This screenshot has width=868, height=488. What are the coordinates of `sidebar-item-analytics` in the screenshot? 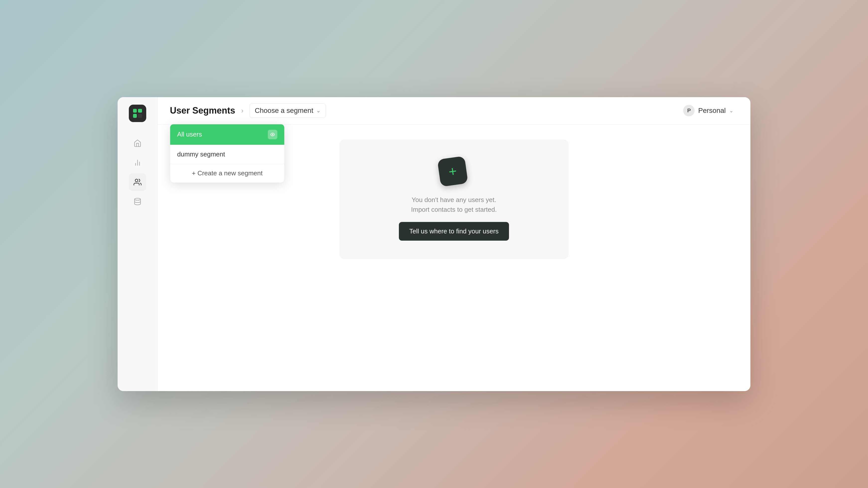 It's located at (137, 163).